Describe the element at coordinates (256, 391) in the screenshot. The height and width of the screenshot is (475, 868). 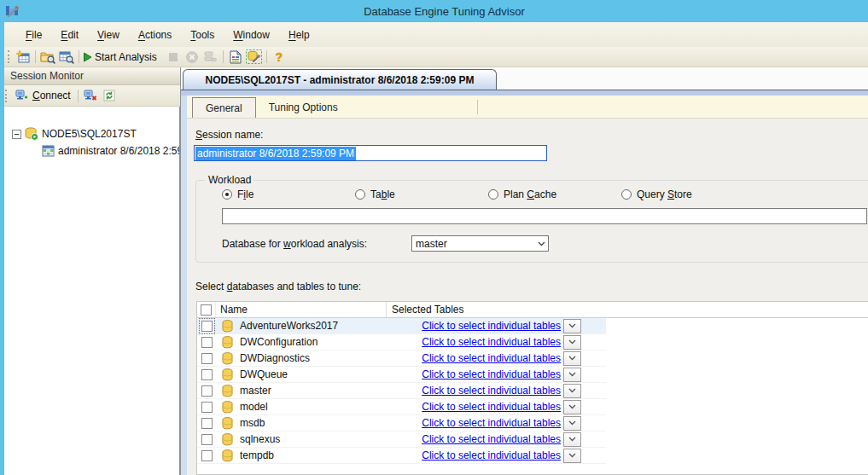
I see `database-name: master` at that location.